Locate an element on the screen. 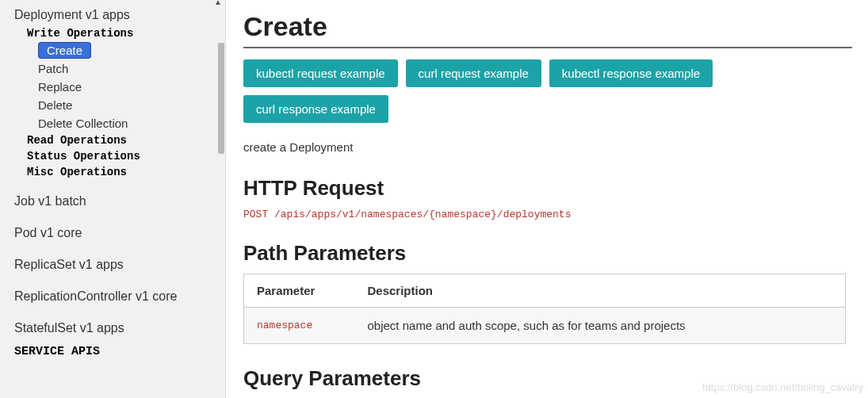 The height and width of the screenshot is (398, 868). param-desc: object name and auth scope, such as for … is located at coordinates (601, 326).